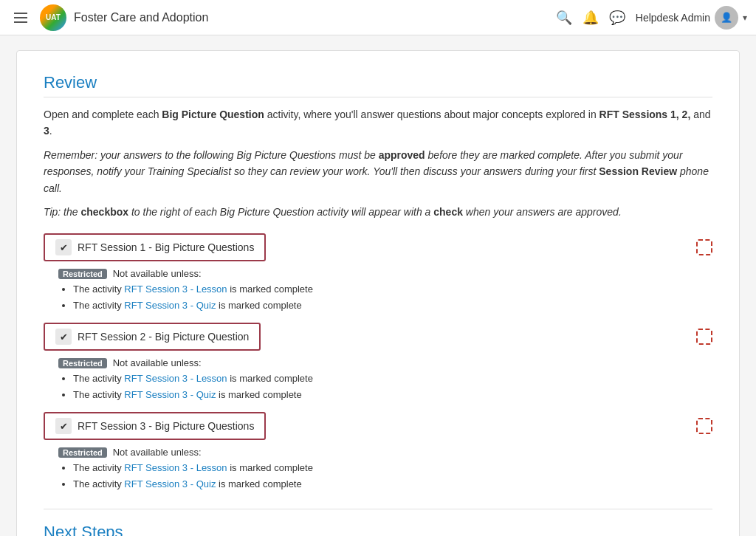  I want to click on bold-checkbox: checkbox, so click(105, 212).